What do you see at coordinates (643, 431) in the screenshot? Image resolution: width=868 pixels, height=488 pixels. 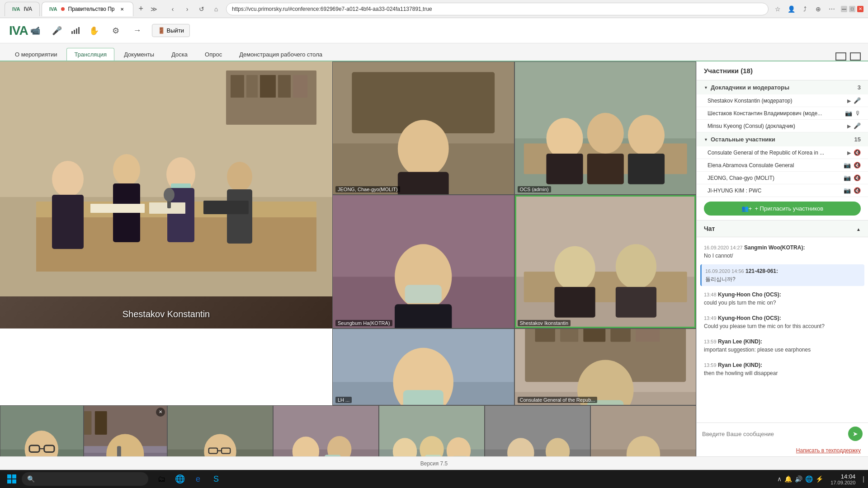 I see `bottom-tile-ano: АНО АПИ (Бабаев Азамат)` at bounding box center [643, 431].